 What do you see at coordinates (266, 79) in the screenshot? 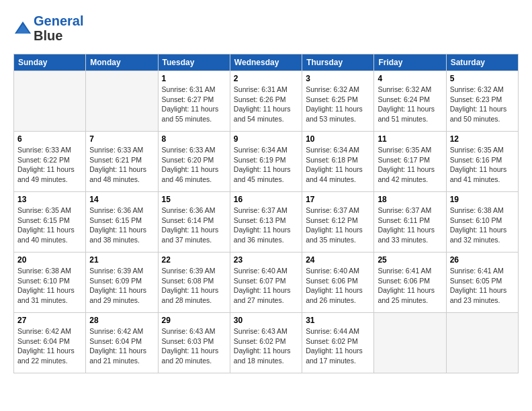
I see `day-number: 2` at bounding box center [266, 79].